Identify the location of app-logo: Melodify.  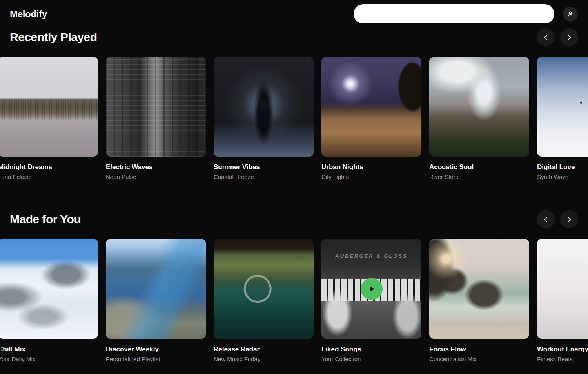
(28, 14).